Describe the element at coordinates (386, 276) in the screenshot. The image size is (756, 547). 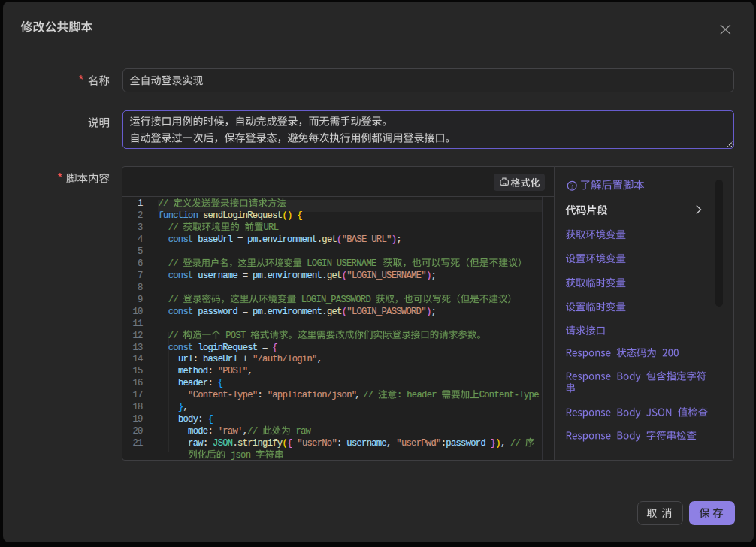
I see `svg-text: "LOGIN_USERNAME"` at that location.